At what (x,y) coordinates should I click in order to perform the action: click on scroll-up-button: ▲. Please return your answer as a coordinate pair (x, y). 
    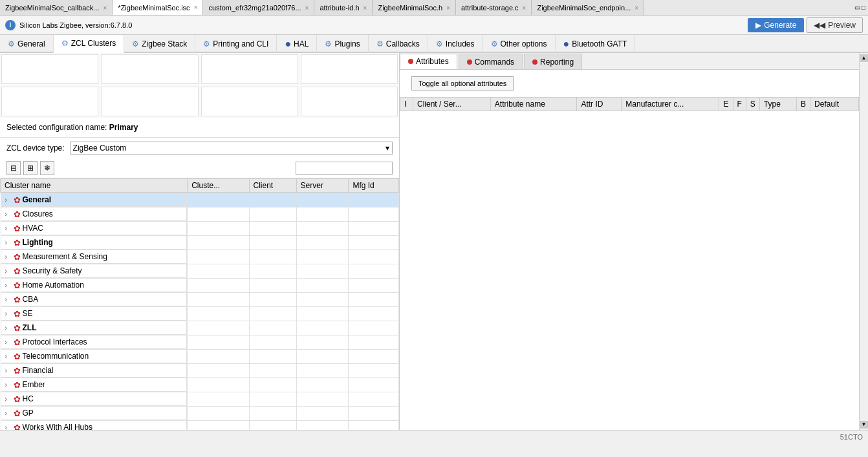
    Looking at the image, I should click on (864, 58).